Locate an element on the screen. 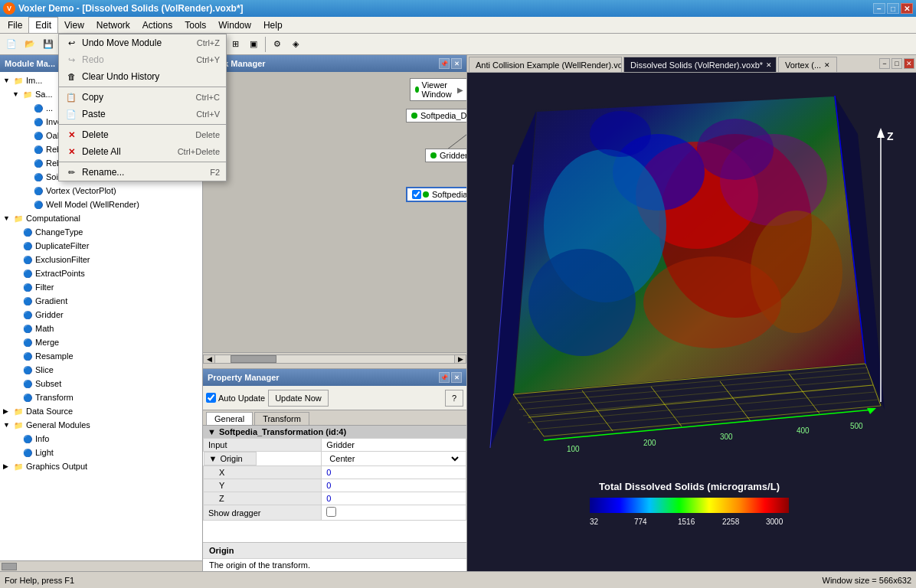  tree-item-transform: 🔵 Transform is located at coordinates (101, 397).